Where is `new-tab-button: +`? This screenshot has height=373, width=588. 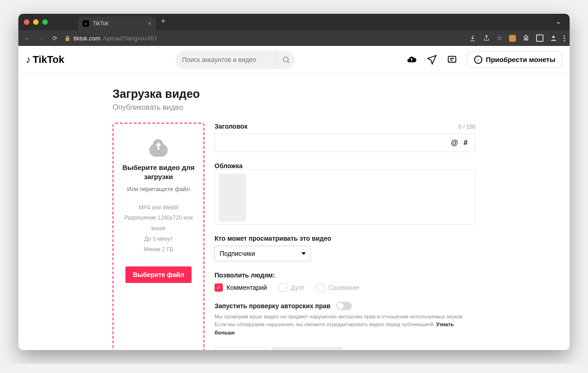
new-tab-button: + is located at coordinates (164, 22).